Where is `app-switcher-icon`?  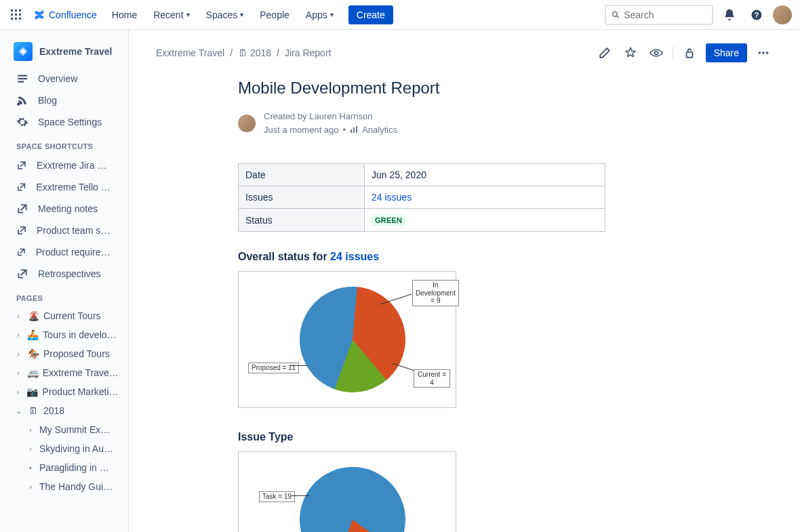 app-switcher-icon is located at coordinates (16, 15).